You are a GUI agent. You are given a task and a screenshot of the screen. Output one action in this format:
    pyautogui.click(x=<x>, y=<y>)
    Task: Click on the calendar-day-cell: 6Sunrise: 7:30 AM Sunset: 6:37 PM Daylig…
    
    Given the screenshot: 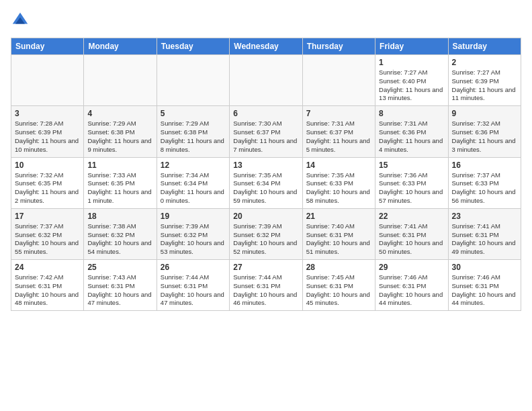 What is the action you would take?
    pyautogui.click(x=266, y=132)
    